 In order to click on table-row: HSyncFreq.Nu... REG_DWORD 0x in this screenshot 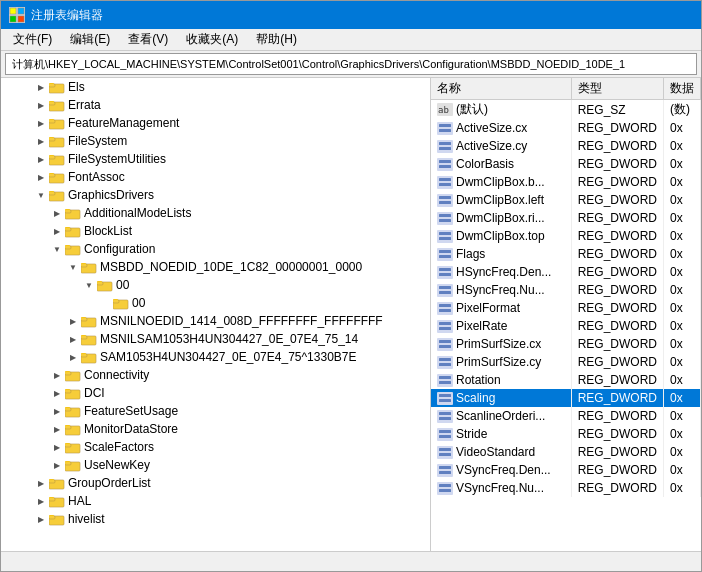, I will do `click(566, 290)`.